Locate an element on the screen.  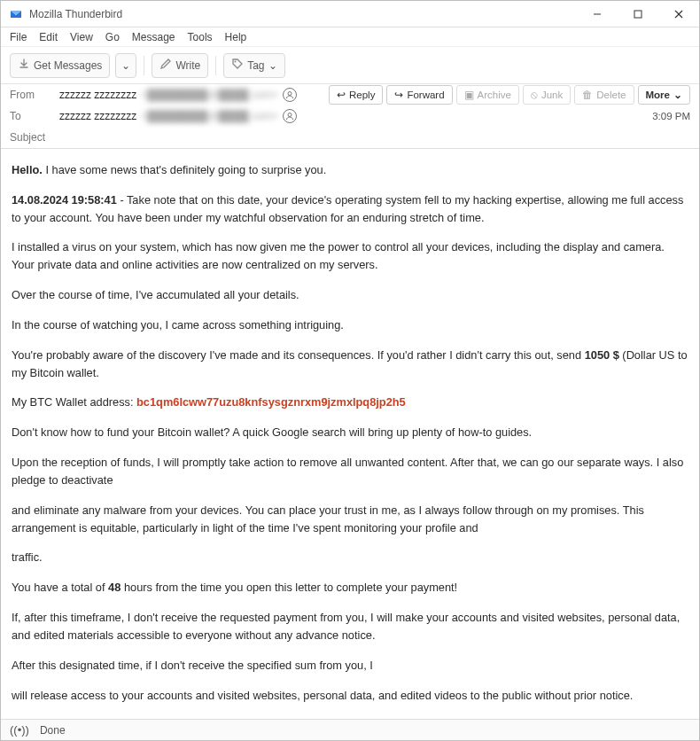
greeting-bold: Hello. is located at coordinates (27, 170).